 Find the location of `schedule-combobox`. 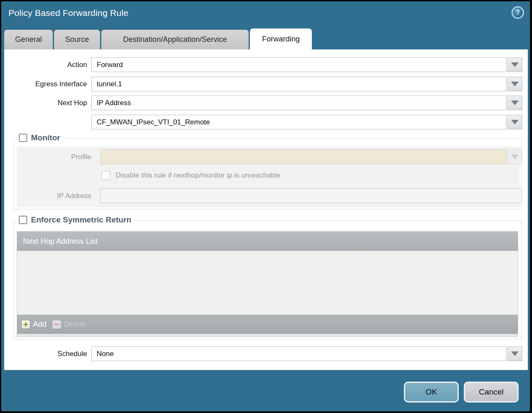

schedule-combobox is located at coordinates (299, 354).